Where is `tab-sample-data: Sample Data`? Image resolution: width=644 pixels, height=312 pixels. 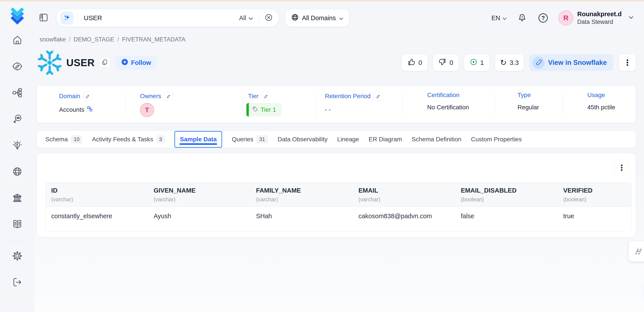
tab-sample-data: Sample Data is located at coordinates (198, 139).